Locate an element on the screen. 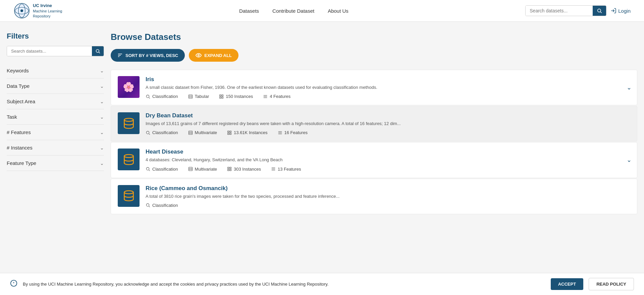 This screenshot has height=295, width=644. header-search-container is located at coordinates (566, 11).